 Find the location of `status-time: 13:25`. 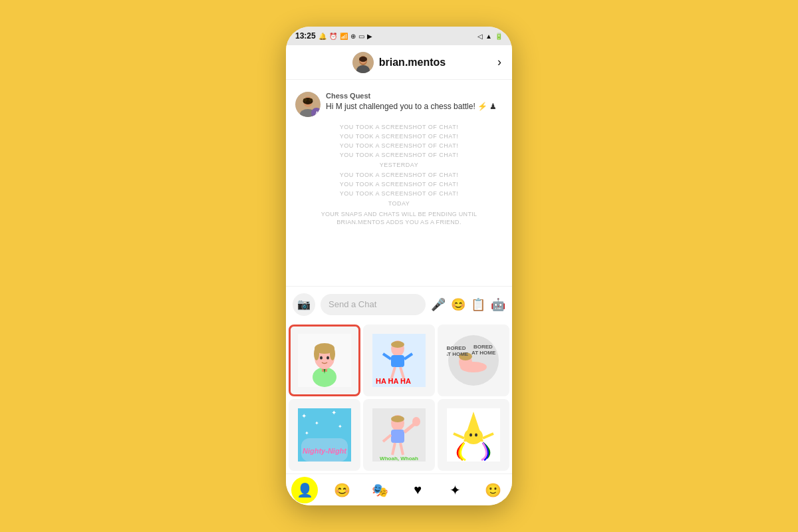

status-time: 13:25 is located at coordinates (306, 36).